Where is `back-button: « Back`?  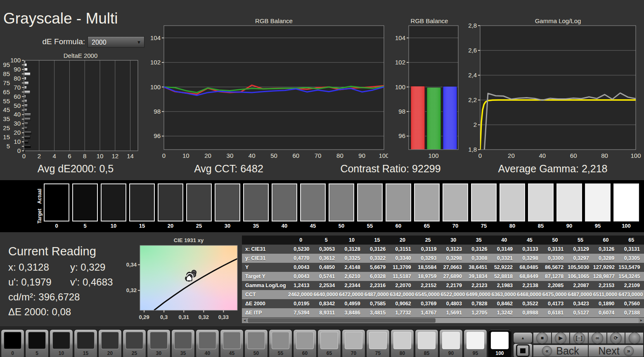 back-button: « Back is located at coordinates (561, 351).